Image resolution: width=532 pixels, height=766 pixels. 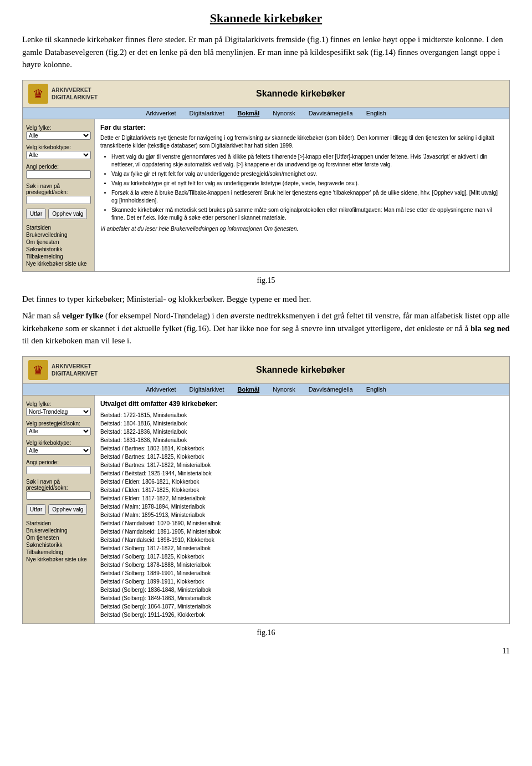 I want to click on fig15-sok-input, so click(x=59, y=200).